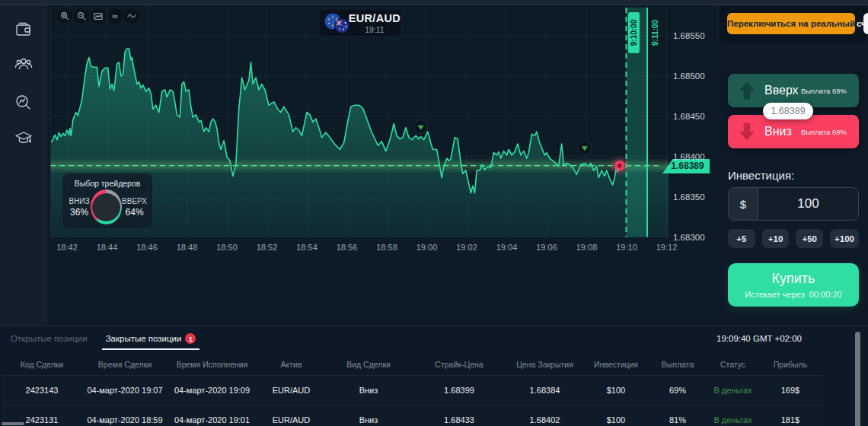 Image resolution: width=868 pixels, height=426 pixels. I want to click on quick-add-buttons: +5+10+50+100, so click(793, 239).